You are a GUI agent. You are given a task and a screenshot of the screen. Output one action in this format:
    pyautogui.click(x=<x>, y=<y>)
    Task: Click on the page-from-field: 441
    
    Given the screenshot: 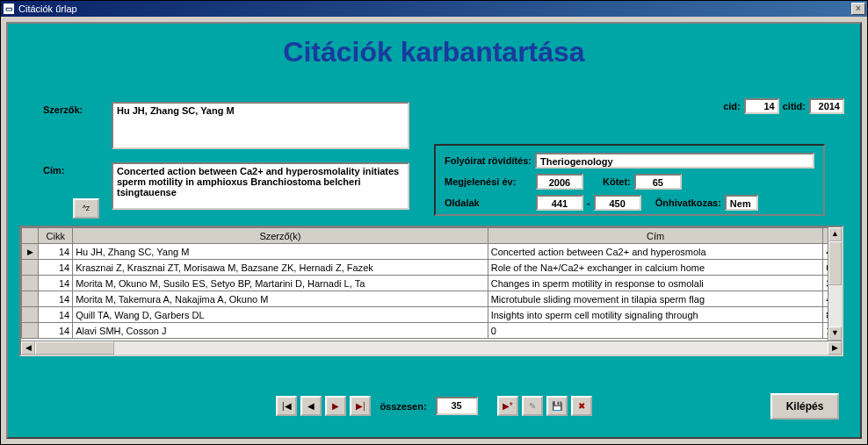 What is the action you would take?
    pyautogui.click(x=560, y=203)
    